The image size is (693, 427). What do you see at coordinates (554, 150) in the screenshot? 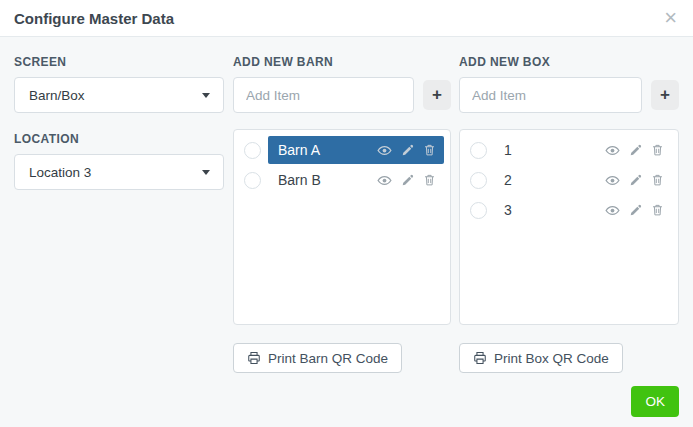
I see `item-label: 1` at bounding box center [554, 150].